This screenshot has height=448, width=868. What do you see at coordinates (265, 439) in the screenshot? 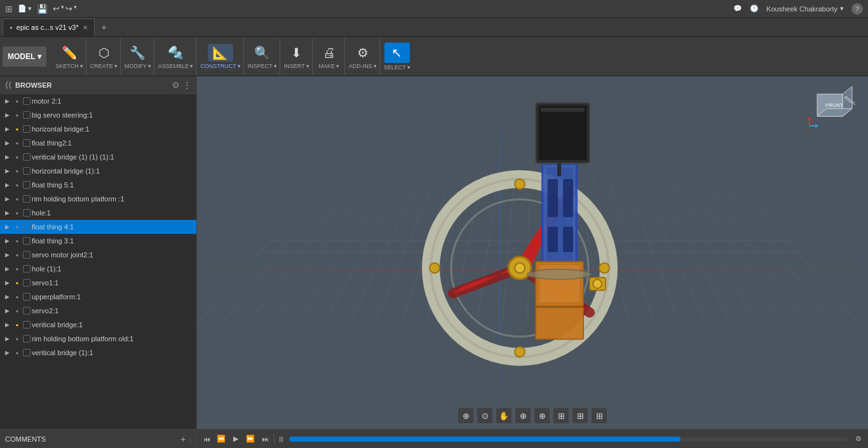
I see `timeline-last-btn: ⏭` at bounding box center [265, 439].